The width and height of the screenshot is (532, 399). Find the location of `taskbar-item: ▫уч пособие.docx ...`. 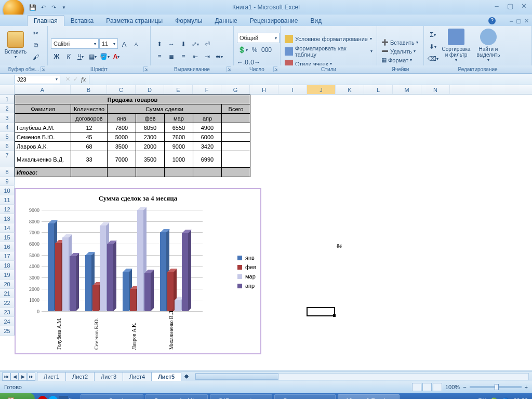

taskbar-item: ▫уч пособие.docx ... is located at coordinates (112, 397).